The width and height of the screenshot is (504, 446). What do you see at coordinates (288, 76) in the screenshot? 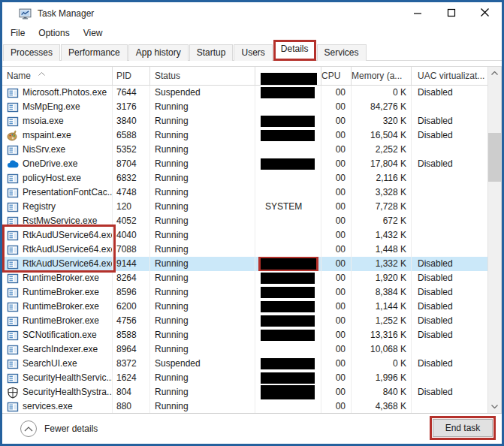
I see `column-header-user` at bounding box center [288, 76].